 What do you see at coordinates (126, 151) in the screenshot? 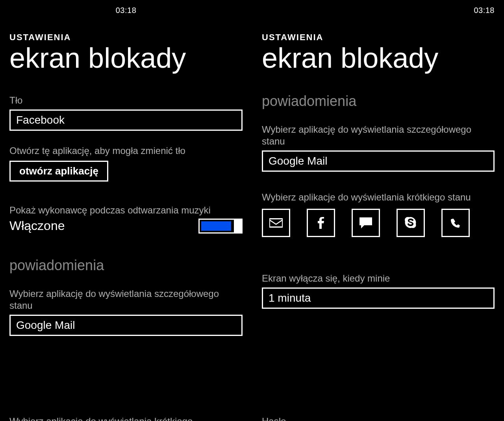
I see `open-app-hint: Otwórz tę aplikację, aby mogła zmienić t…` at bounding box center [126, 151].